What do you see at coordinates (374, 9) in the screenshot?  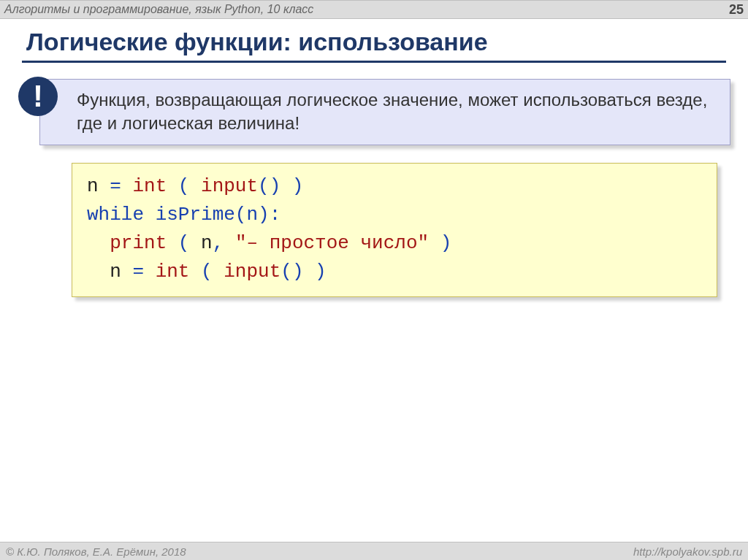 I see `header-bar: Алгоритмы и программирование, язык Pytho…` at bounding box center [374, 9].